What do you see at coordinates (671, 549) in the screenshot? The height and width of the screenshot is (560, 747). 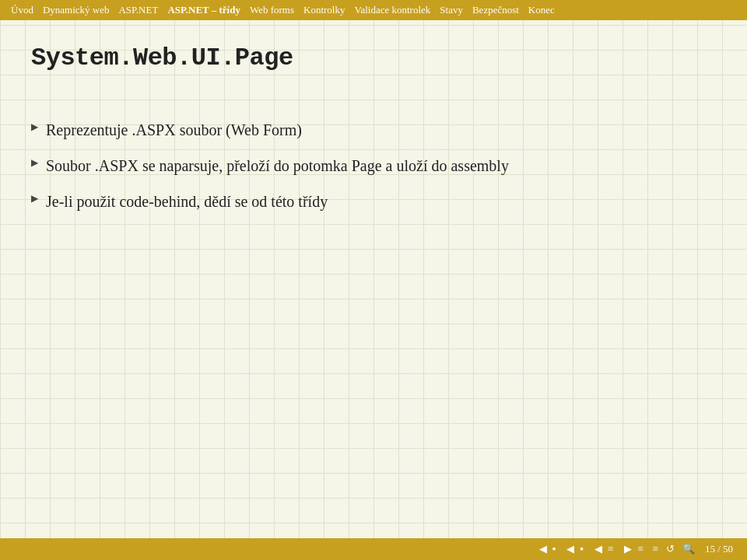 I see `nav-refresh-icon: ↺` at bounding box center [671, 549].